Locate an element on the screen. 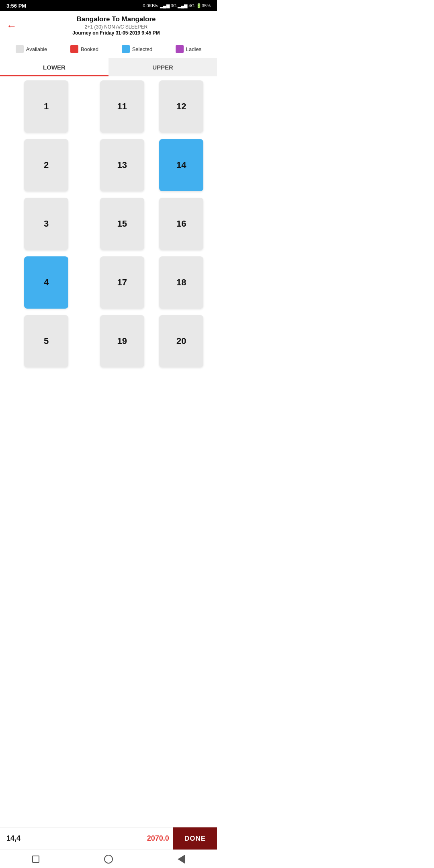 Image resolution: width=434 pixels, height=868 pixels. header: ← Bangalore To Mangalore 2+1 (30) NON A/… is located at coordinates (108, 26).